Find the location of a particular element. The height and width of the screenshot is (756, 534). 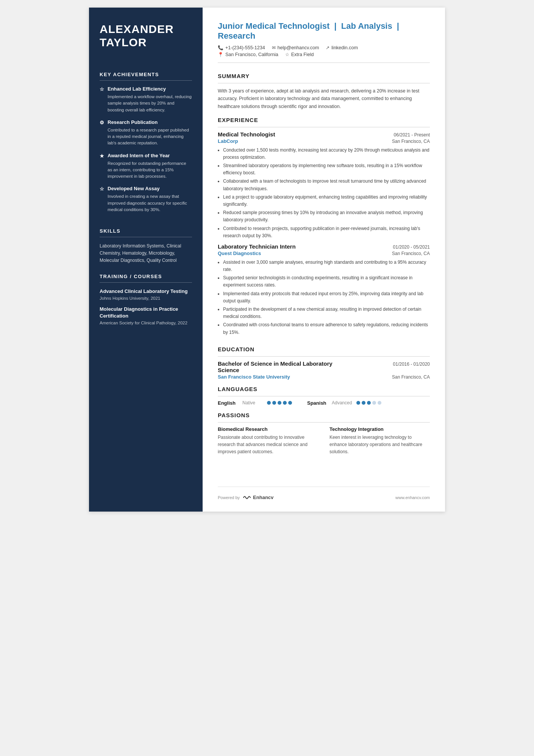

passions-row: Biomedical Research Passionate about con… is located at coordinates (324, 441).